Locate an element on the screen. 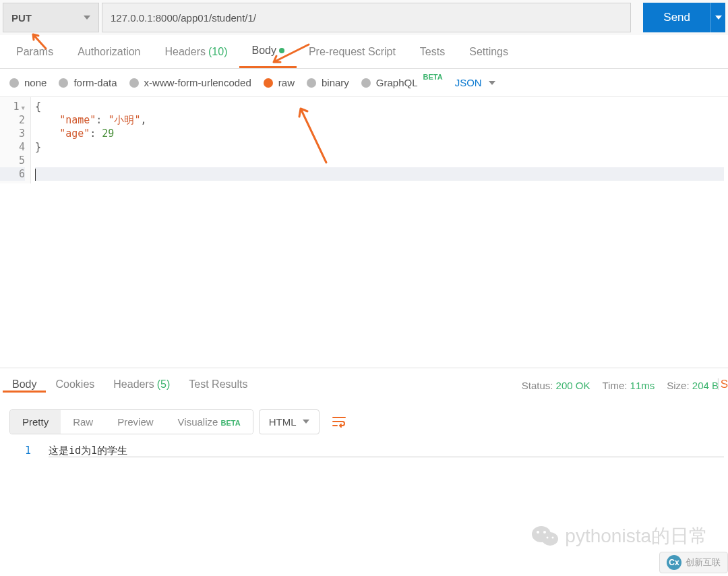 This screenshot has width=728, height=576. size-value: 204 B is located at coordinates (705, 386).